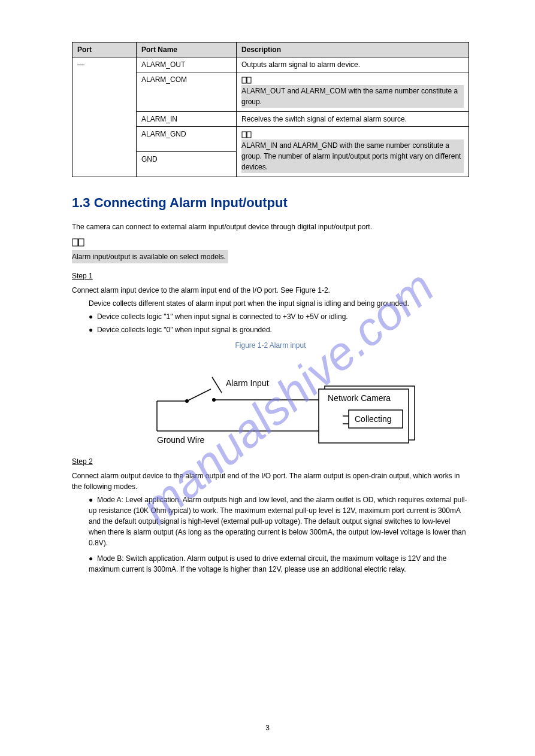 The width and height of the screenshot is (535, 756). Describe the element at coordinates (187, 119) in the screenshot. I see `port-name-cell: ALARM_IN` at that location.